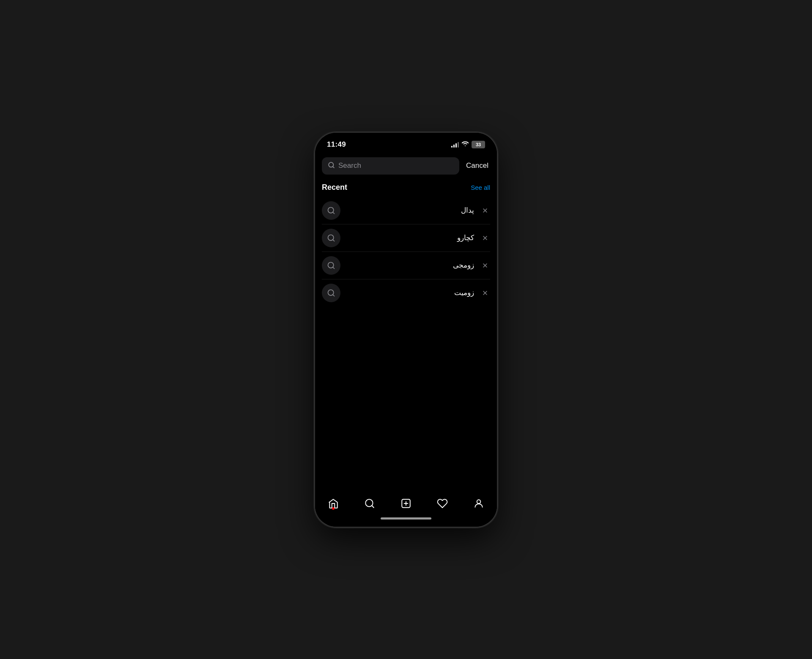  Describe the element at coordinates (370, 503) in the screenshot. I see `search-nav-icon` at that location.